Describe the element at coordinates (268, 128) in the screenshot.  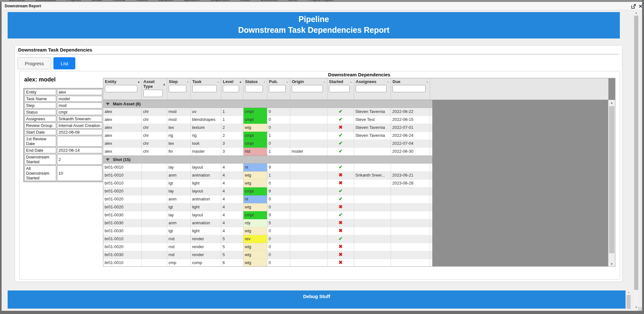
I see `table-row: alexchrtextexture2wtg0✖Steven Tavernia20…` at that location.